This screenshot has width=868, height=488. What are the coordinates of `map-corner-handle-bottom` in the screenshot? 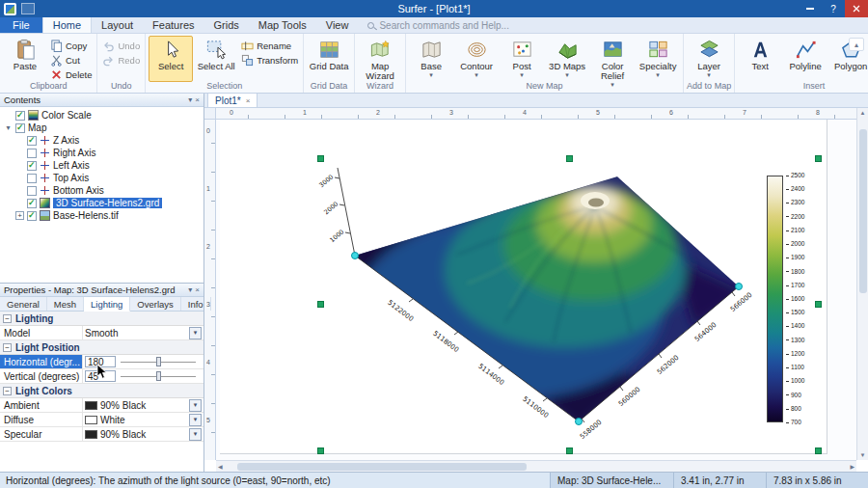 It's located at (579, 421).